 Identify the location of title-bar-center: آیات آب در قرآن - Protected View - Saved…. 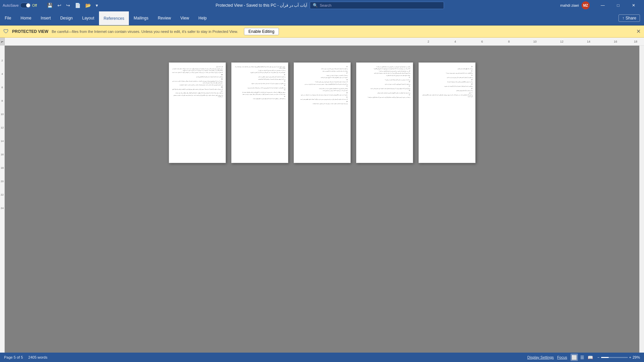
(330, 5).